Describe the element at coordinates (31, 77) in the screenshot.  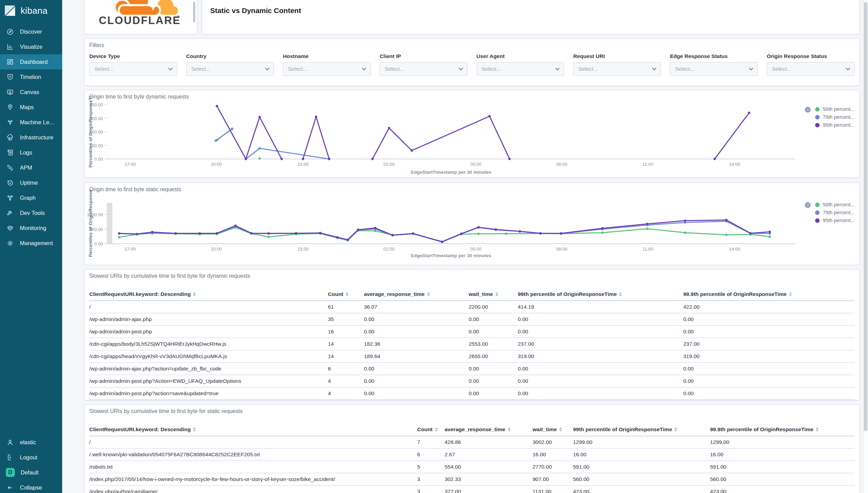
I see `sidebar-item-timelion: Timelion` at that location.